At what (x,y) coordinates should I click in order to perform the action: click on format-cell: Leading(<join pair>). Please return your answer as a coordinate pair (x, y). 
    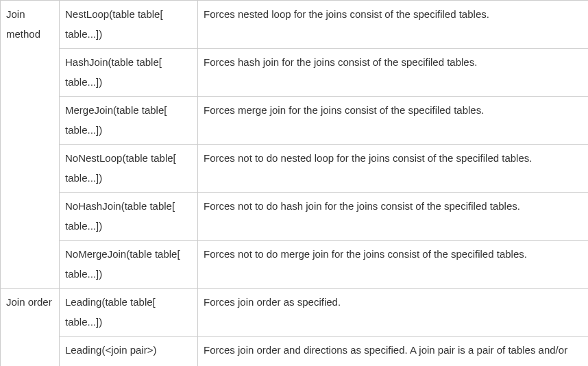
    Looking at the image, I should click on (129, 352).